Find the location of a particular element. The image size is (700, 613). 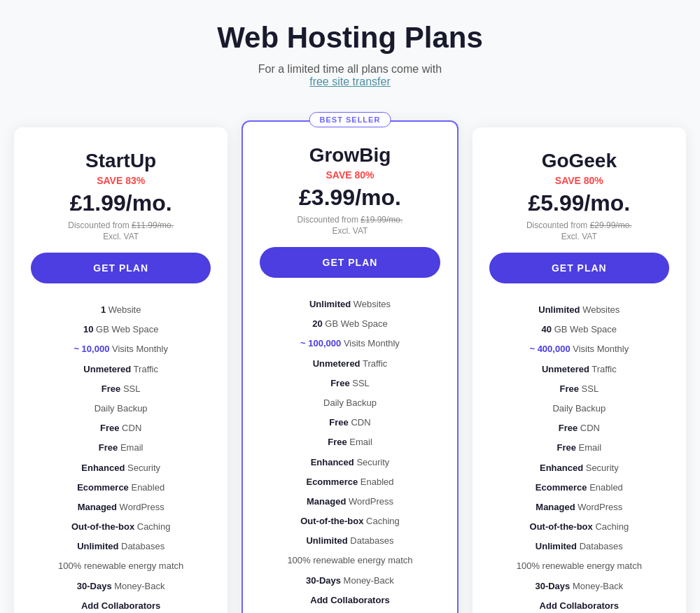

plan-name-startup: StartUp is located at coordinates (120, 161).